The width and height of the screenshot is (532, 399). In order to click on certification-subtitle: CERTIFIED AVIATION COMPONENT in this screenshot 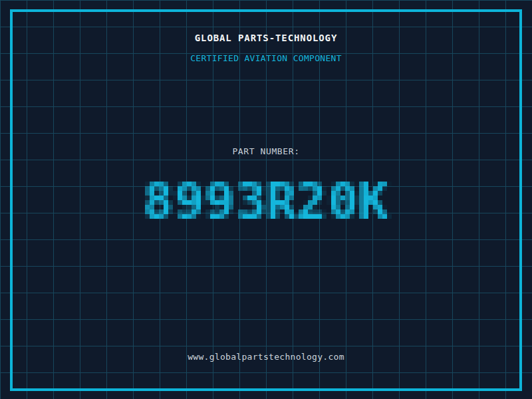, I will do `click(266, 59)`.